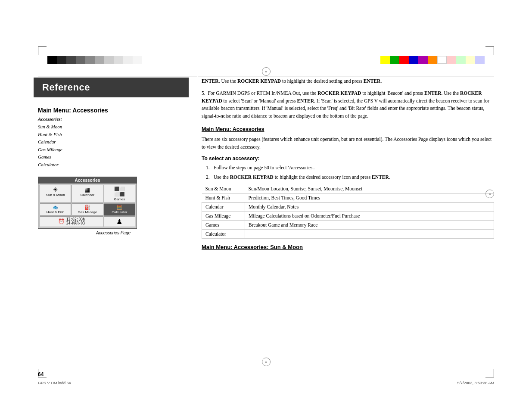 The height and width of the screenshot is (411, 532). What do you see at coordinates (350, 177) in the screenshot?
I see `step-2: Use the ROCKER KEYPAD to highlight the d…` at bounding box center [350, 177].